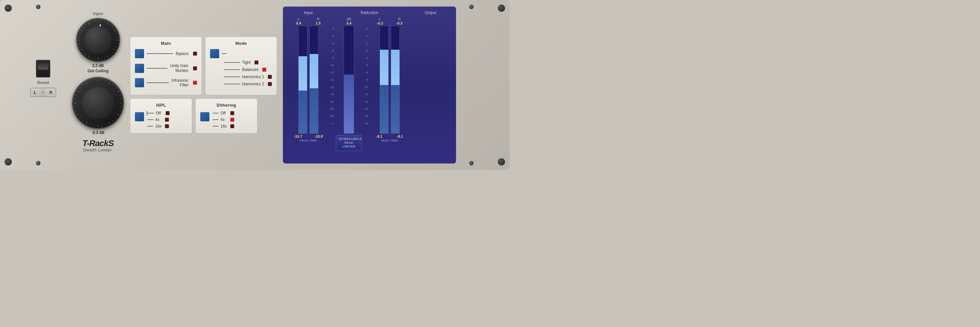 The width and height of the screenshot is (980, 327). Describe the element at coordinates (159, 126) in the screenshot. I see `ispl-16x-label: 16x` at that location.